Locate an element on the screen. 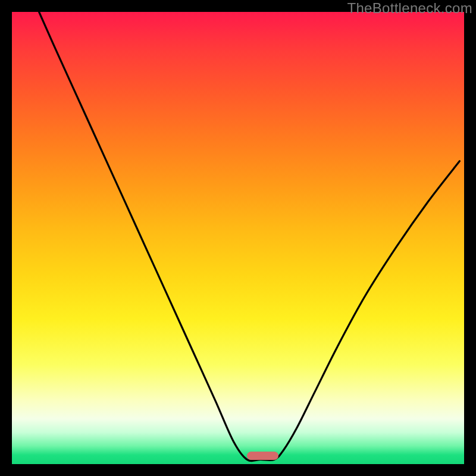  watermark-text: TheBottleneck.com is located at coordinates (409, 8).